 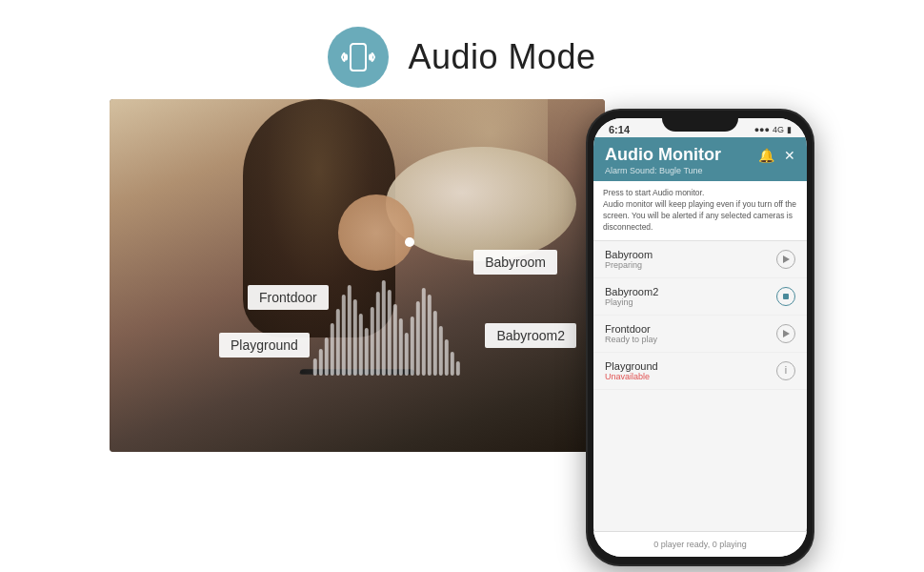 What do you see at coordinates (700, 297) in the screenshot?
I see `camera-item-babyroom2: Babyroom2 Playing` at bounding box center [700, 297].